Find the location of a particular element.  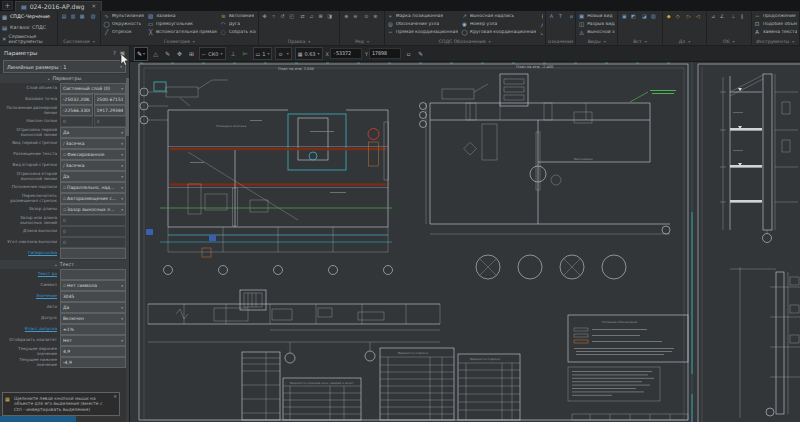

ribbon-button: ╱Отрезок is located at coordinates (124, 32).